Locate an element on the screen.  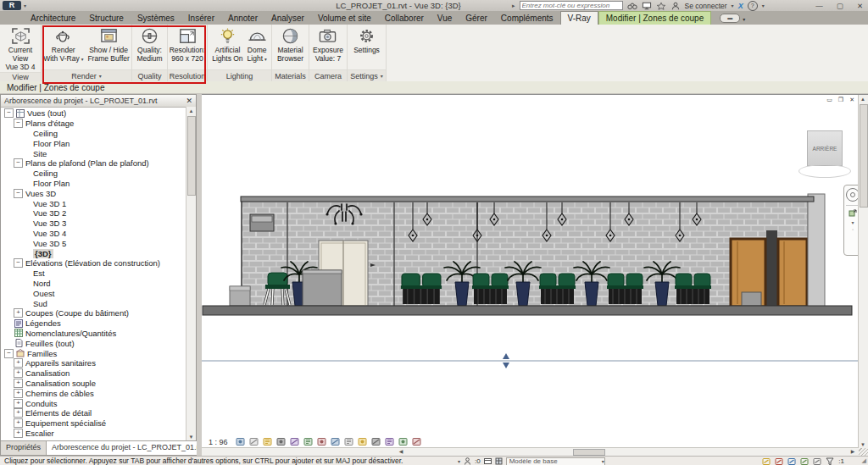
tab-syst-mes: Systèmes is located at coordinates (156, 19).